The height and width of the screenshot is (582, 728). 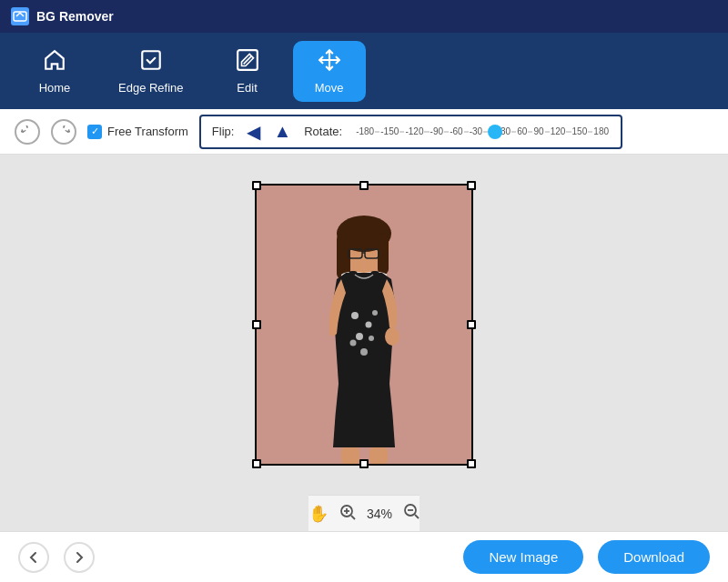 I want to click on handle-bottom-right, so click(x=471, y=464).